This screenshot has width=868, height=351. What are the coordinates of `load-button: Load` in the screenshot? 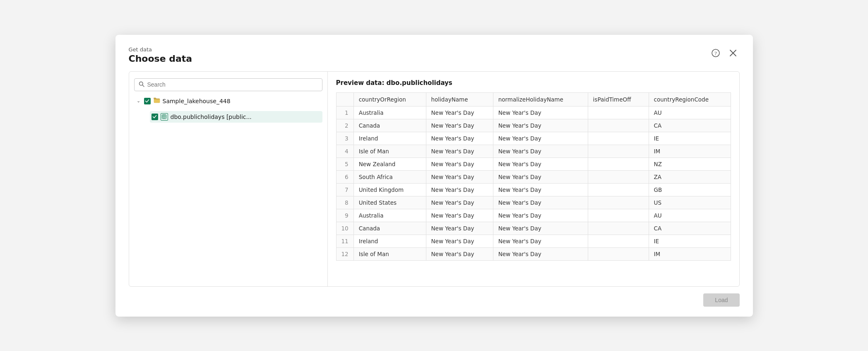 It's located at (721, 300).